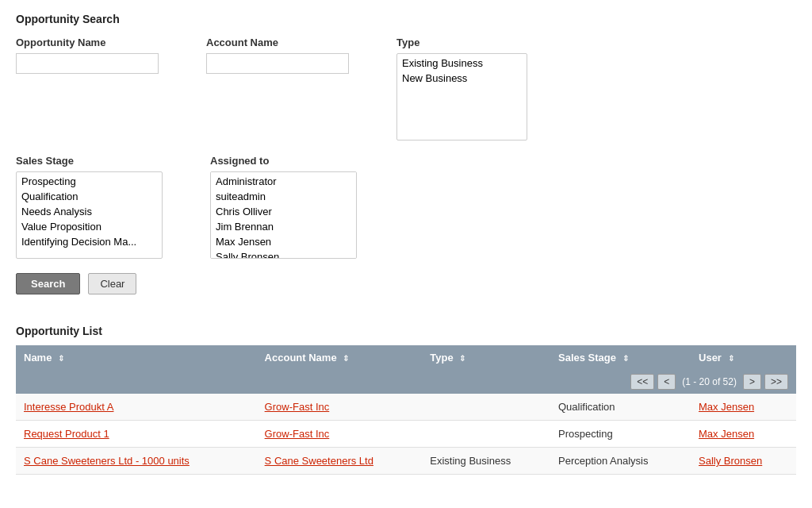 Image resolution: width=812 pixels, height=508 pixels. I want to click on row2-type-cell, so click(486, 434).